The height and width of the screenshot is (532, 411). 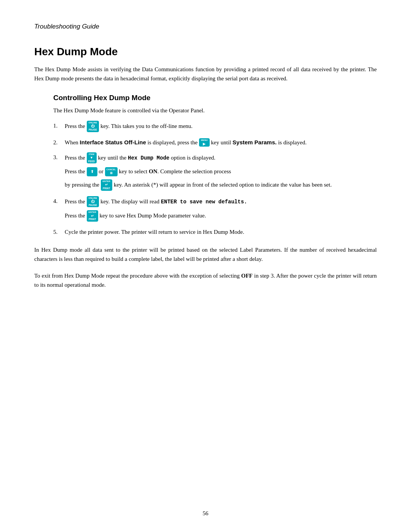 What do you see at coordinates (107, 185) in the screenshot?
I see `enter-print-key-1: ENTER ↵ PRINT` at bounding box center [107, 185].